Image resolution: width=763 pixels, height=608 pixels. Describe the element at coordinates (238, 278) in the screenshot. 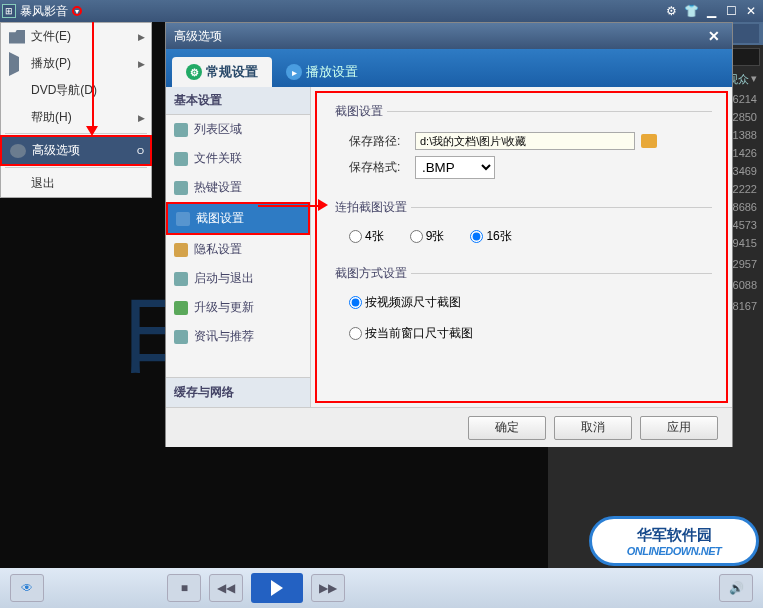

I see `sidebar-item-startup: 启动与退出` at that location.